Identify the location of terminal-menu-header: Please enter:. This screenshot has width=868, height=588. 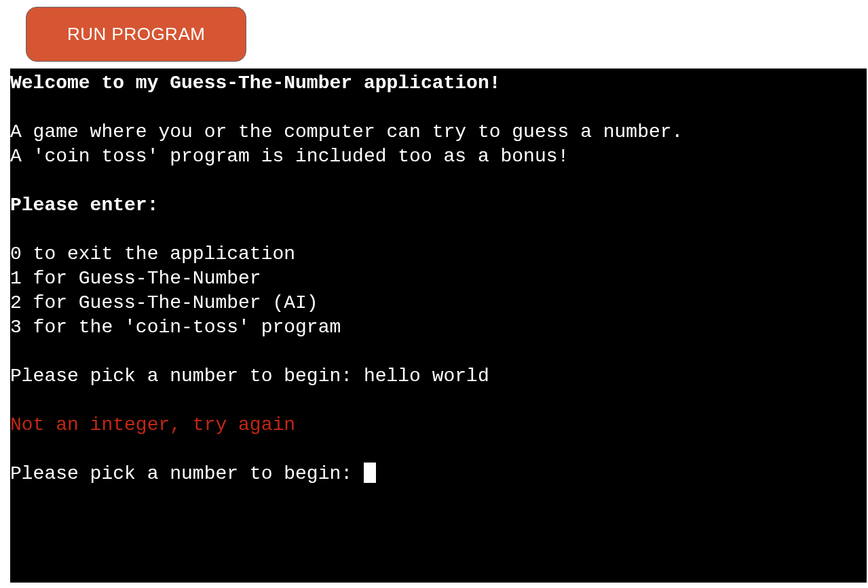
(438, 205).